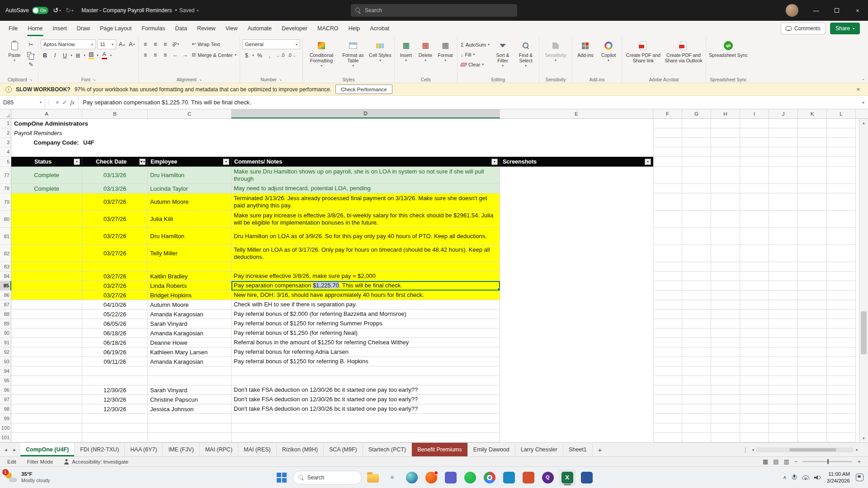 The image size is (868, 488). What do you see at coordinates (78, 55) in the screenshot?
I see `borders-button: ⊞` at bounding box center [78, 55].